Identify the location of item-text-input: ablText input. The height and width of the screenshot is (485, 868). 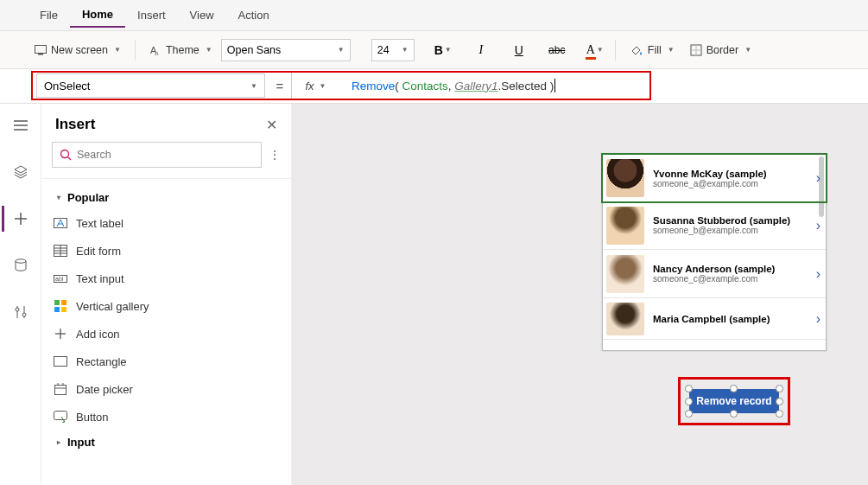
(166, 278).